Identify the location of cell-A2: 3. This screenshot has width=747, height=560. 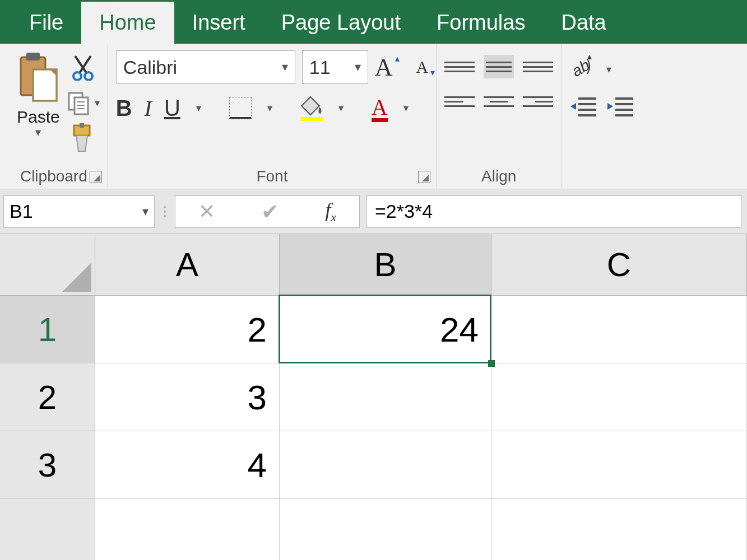
(187, 397).